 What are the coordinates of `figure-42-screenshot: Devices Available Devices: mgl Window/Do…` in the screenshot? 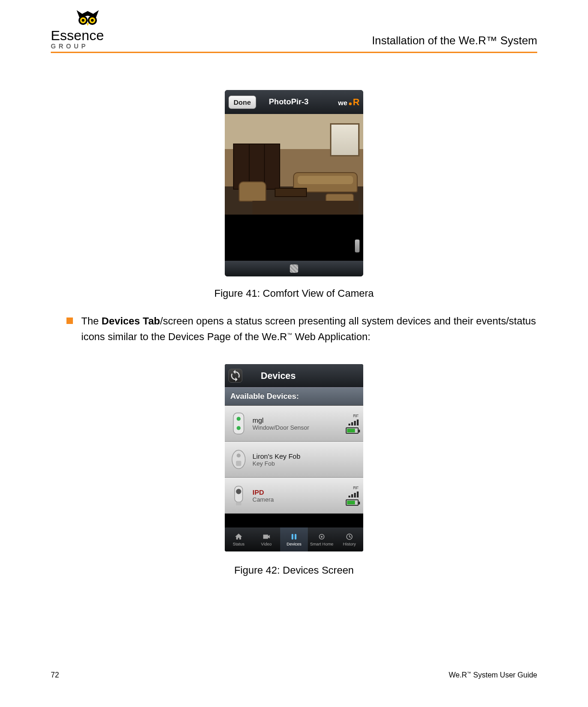 It's located at (294, 458).